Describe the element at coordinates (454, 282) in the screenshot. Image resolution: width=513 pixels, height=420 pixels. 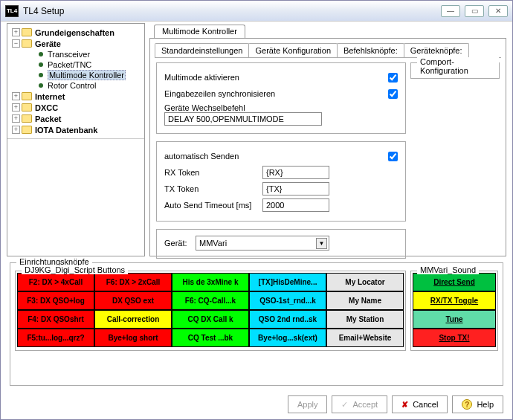
I see `sound-button: Direct Send` at that location.